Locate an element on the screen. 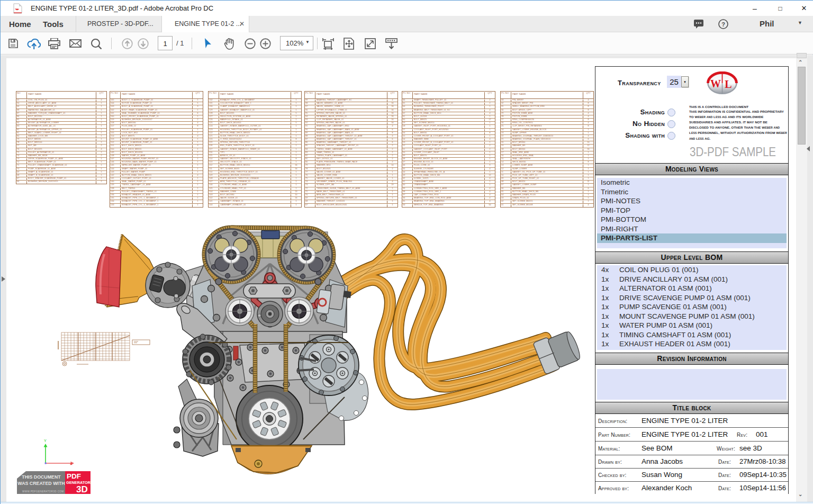  svg-text: 3D is located at coordinates (82, 489).